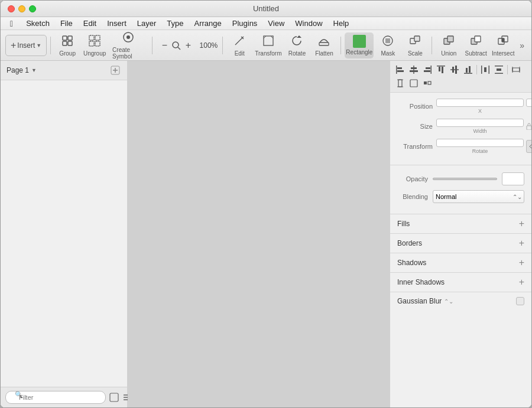  Describe the element at coordinates (521, 263) in the screenshot. I see `shadows-add-icon: +` at that location.